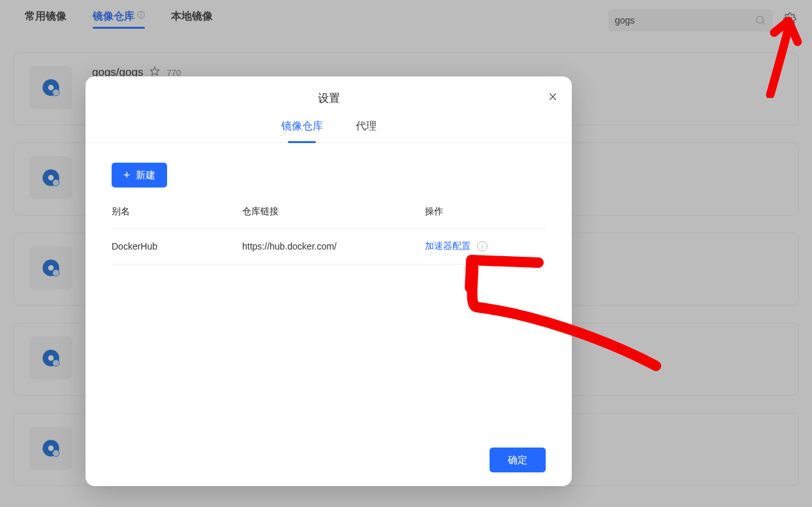 This screenshot has height=507, width=812. Describe the element at coordinates (553, 98) in the screenshot. I see `close-icon` at that location.